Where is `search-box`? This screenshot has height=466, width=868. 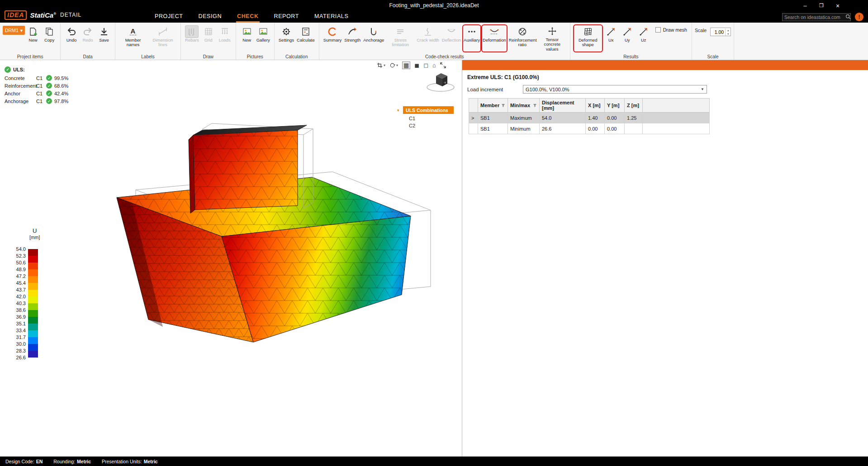
search-box is located at coordinates (816, 17).